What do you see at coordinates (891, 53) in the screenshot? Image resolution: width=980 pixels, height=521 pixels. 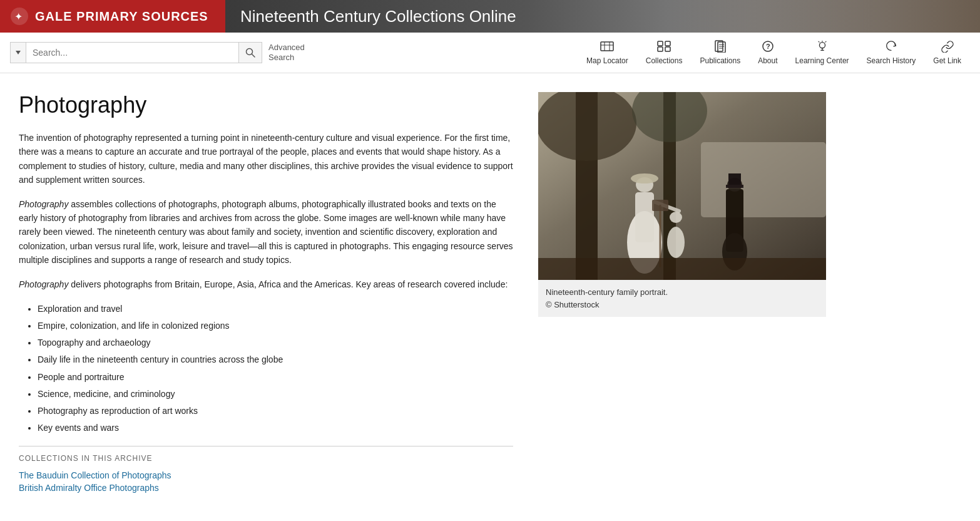 I see `nav-item-search-history: Search History` at bounding box center [891, 53].